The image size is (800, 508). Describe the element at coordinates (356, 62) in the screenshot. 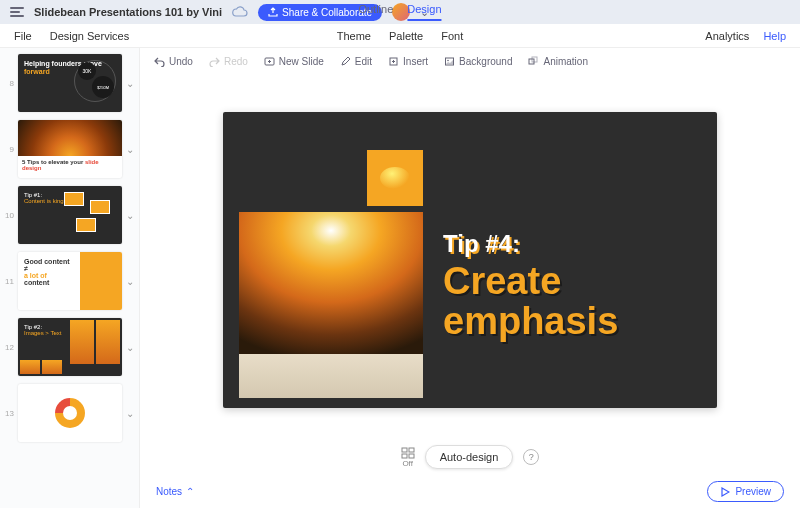

I see `edit-button: Edit` at that location.